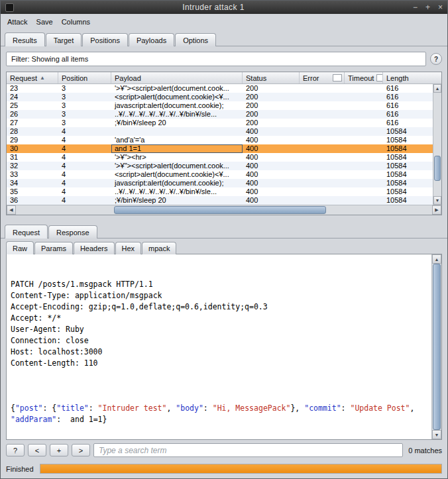 This screenshot has width=448, height=479. What do you see at coordinates (437, 347) in the screenshot?
I see `editor-scrollbar-thumb` at bounding box center [437, 347].